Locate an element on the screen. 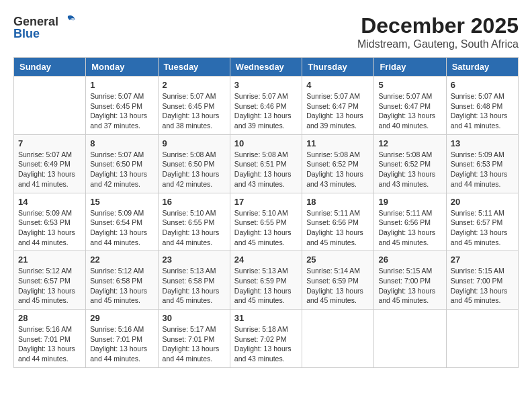 The image size is (532, 411). day-number: 31 is located at coordinates (266, 318).